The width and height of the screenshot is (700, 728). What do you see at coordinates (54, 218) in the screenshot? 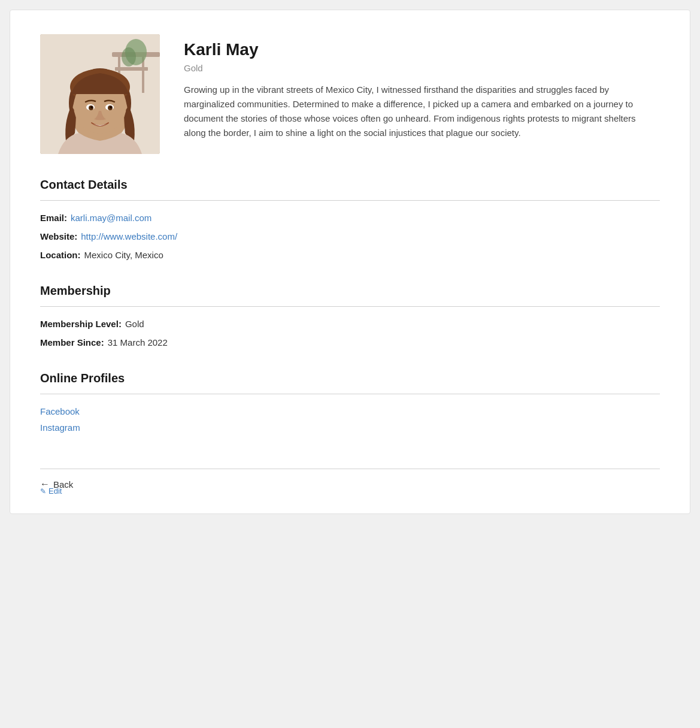
I see `email-label: Email:` at bounding box center [54, 218].